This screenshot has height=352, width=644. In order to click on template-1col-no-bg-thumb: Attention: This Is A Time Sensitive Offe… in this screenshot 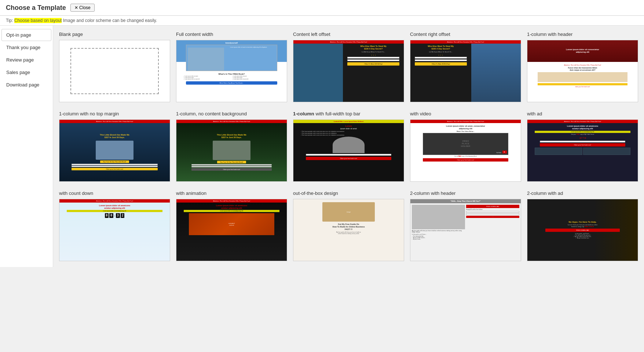, I will do `click(232, 151)`.